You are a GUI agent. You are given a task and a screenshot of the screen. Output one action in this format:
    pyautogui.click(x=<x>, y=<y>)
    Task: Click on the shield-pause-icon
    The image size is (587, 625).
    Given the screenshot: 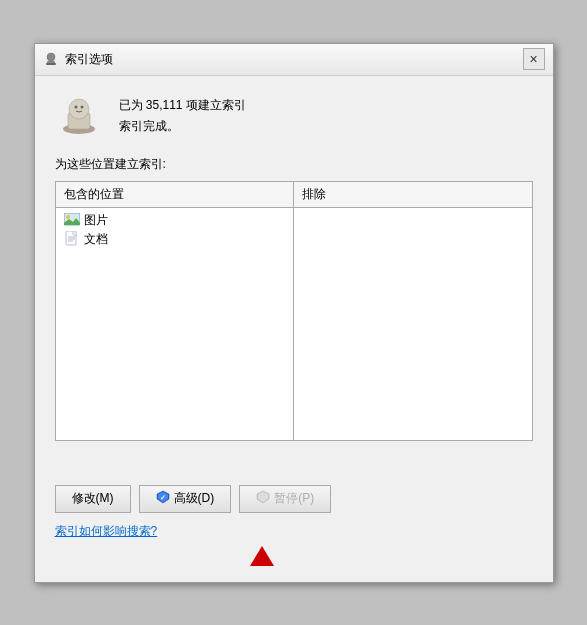 What is the action you would take?
    pyautogui.click(x=263, y=498)
    